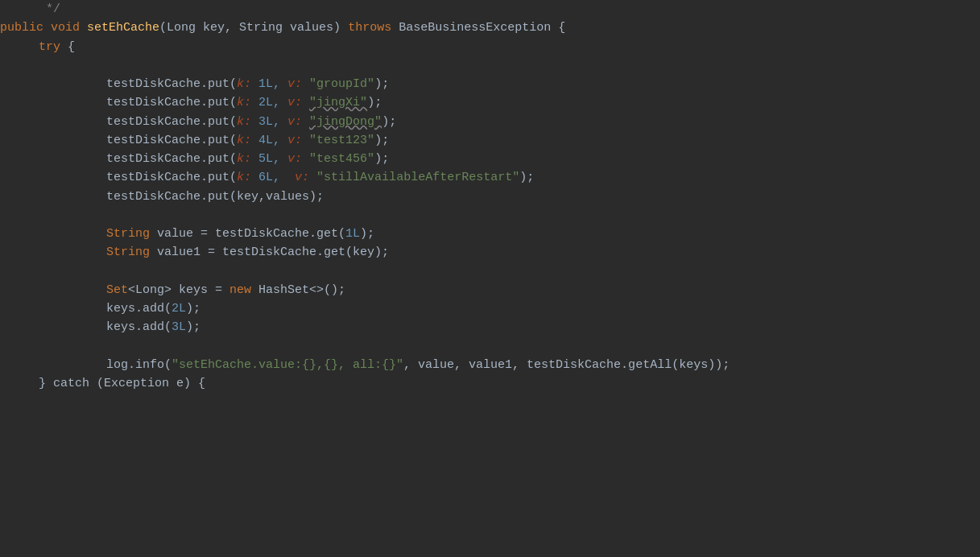 The height and width of the screenshot is (557, 980). Describe the element at coordinates (287, 365) in the screenshot. I see `code-token: "setEhCache.value:{},{}, all:{}"` at that location.